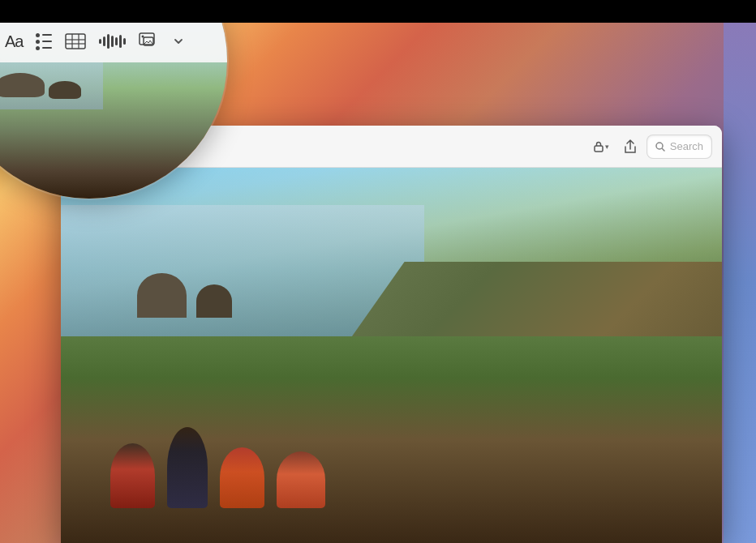 The image size is (756, 543). Describe the element at coordinates (14, 42) in the screenshot. I see `text-format-icon: Aa` at that location.